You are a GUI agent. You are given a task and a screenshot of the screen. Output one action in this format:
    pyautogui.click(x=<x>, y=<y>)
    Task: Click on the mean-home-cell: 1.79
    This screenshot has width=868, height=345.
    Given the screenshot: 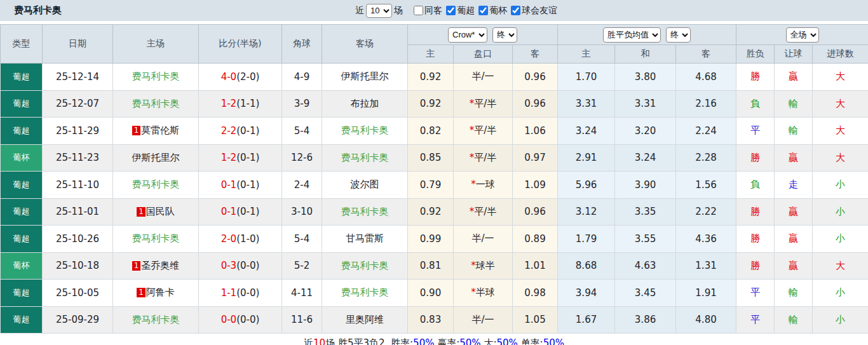 What is the action you would take?
    pyautogui.click(x=587, y=239)
    